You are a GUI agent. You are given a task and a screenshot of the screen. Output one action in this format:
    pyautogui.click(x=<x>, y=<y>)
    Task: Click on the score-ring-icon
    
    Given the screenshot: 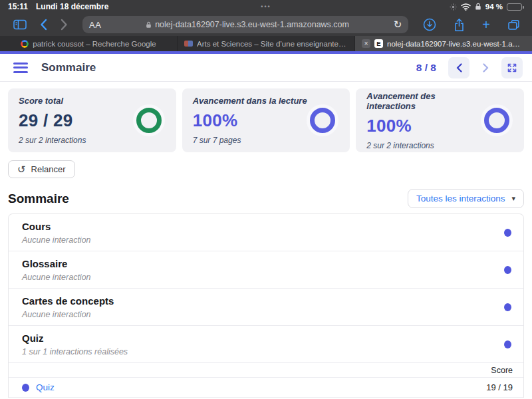 What is the action you would take?
    pyautogui.click(x=149, y=120)
    